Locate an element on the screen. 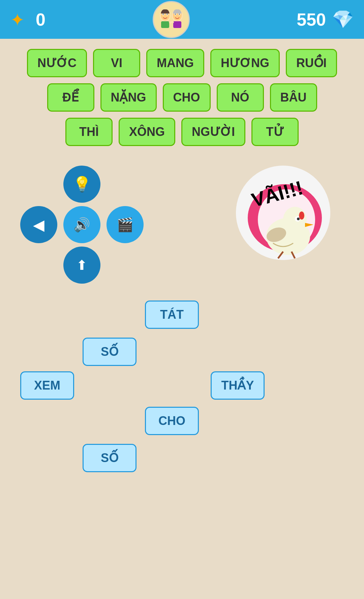 Image resolution: width=364 pixels, height=599 pixels. tile-tu: TỬ is located at coordinates (275, 132).